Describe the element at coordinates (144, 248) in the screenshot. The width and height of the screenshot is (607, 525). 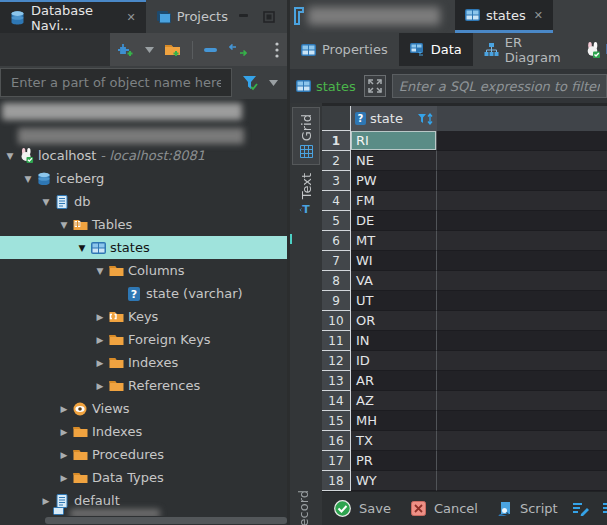
I see `tree-item-states: ▼states` at that location.